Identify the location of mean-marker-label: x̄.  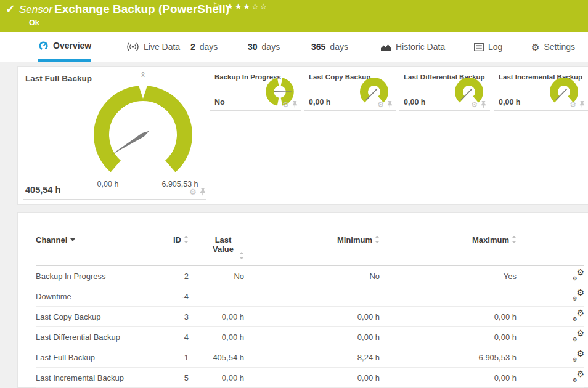
(143, 75).